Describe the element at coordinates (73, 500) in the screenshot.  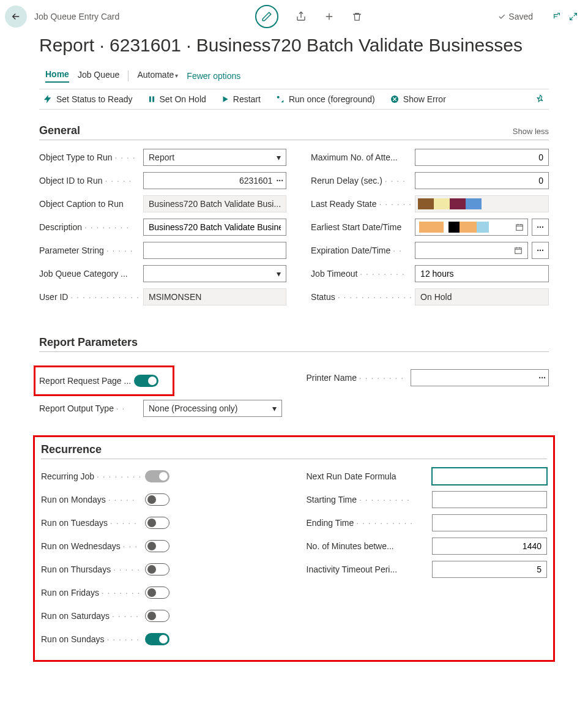
I see `label-mon: Run on Mondays` at that location.